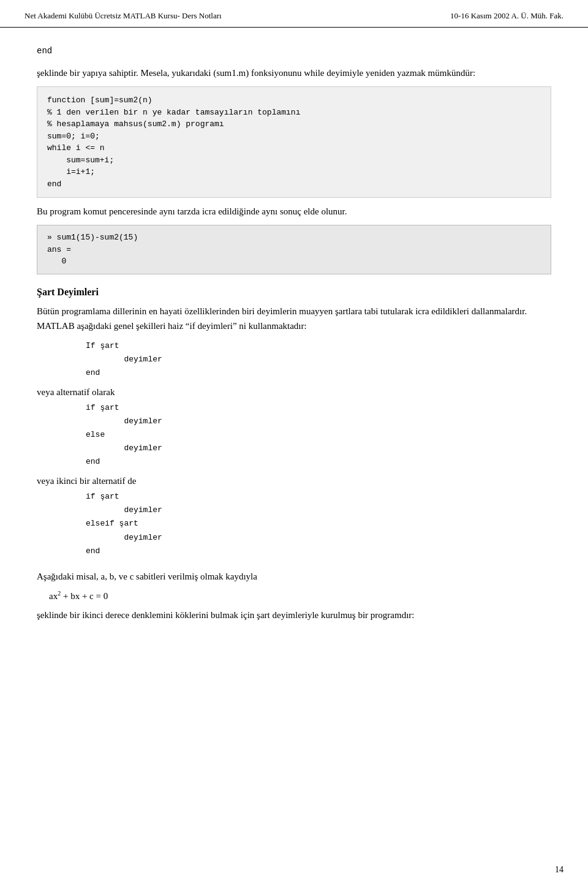  Describe the element at coordinates (294, 319) in the screenshot. I see `sart-intro: Bütün programlama dillerinin en hayati ö…` at that location.